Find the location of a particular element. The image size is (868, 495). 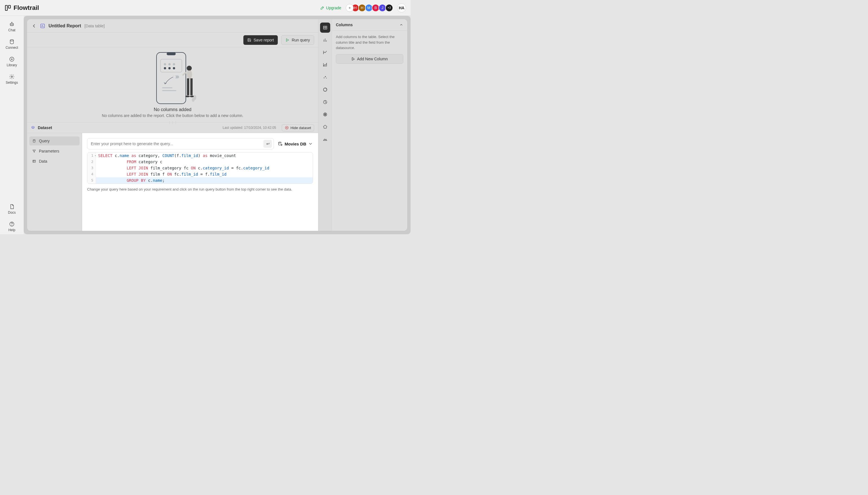

nav-library: Library is located at coordinates (12, 62).